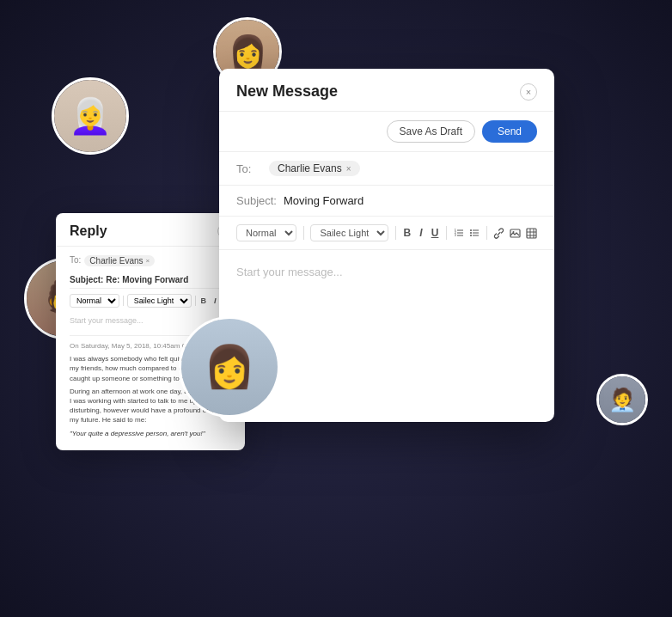 The image size is (672, 617). Describe the element at coordinates (387, 201) in the screenshot. I see `compose-subject-field: Subject: Moving Forward` at that location.